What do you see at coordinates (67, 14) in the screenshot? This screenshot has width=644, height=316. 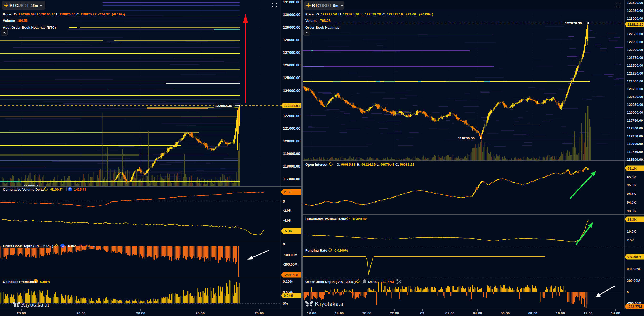 I see `svg-text: 119820.00` at bounding box center [67, 14].